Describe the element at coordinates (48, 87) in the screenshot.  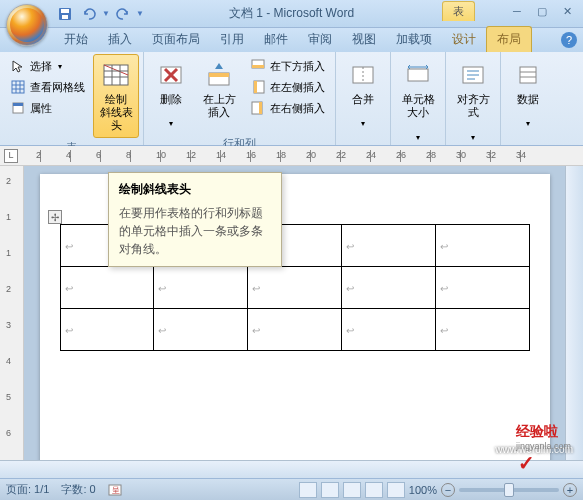
I see `gridlines-button: 查看网格线` at that location.